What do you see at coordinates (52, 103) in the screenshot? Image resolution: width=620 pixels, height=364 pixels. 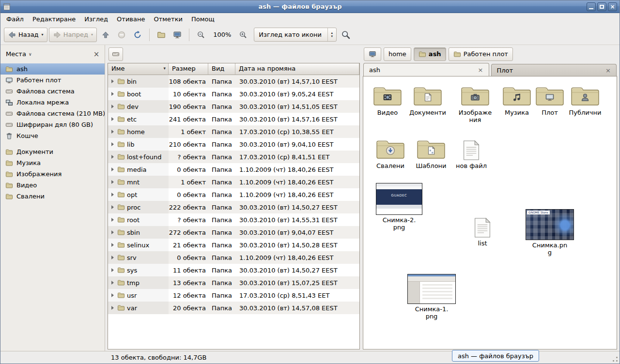 I see `sidebar-item: Локална мрежа` at bounding box center [52, 103].